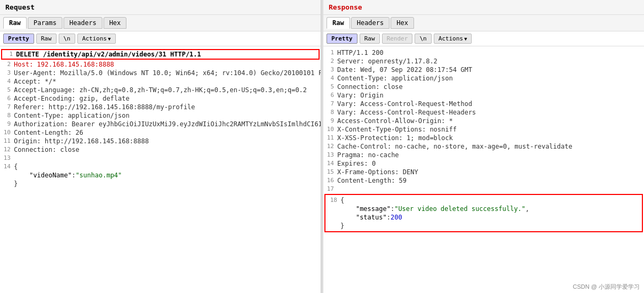  What do you see at coordinates (483, 138) in the screenshot?
I see `response-line-11: 11 X-XSS-Protection: 1; mod=block` at bounding box center [483, 138].